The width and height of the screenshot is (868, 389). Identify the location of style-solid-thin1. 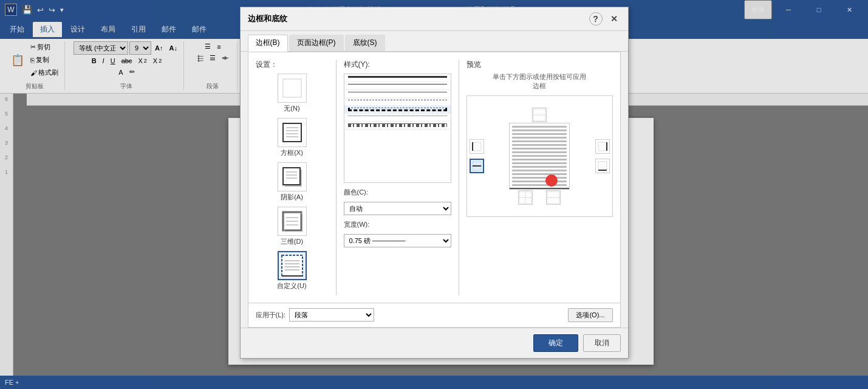
(397, 86).